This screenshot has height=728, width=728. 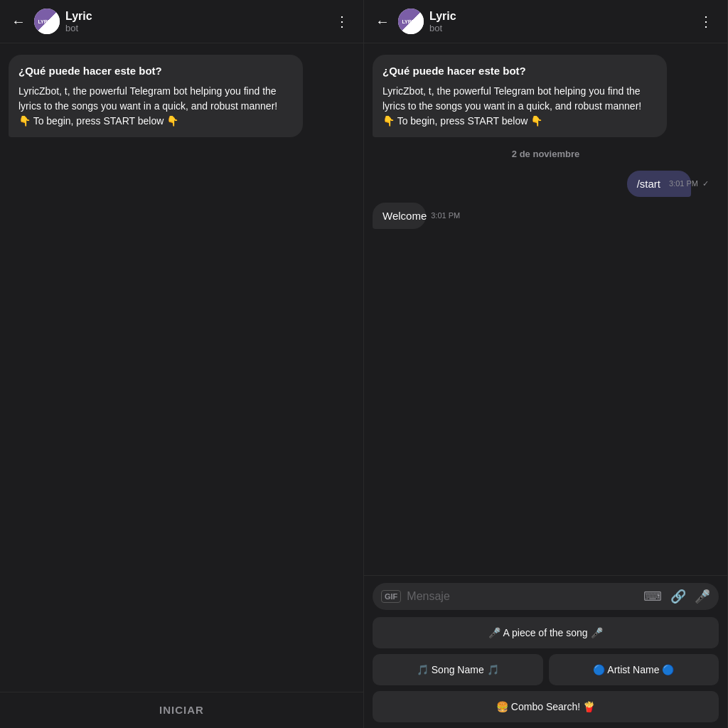 I want to click on mic-icon: 🎤, so click(x=702, y=596).